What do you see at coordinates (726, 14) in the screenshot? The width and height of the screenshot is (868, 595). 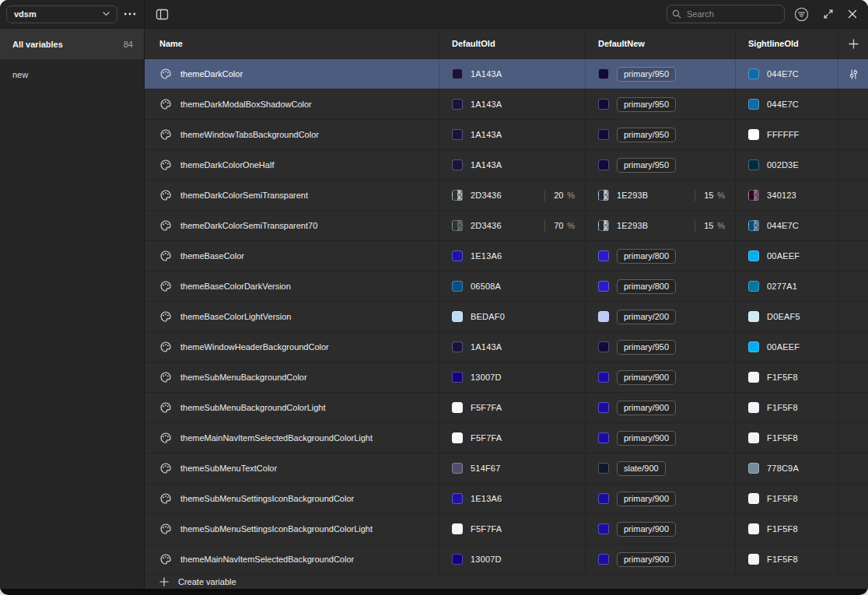 I see `search-input` at bounding box center [726, 14].